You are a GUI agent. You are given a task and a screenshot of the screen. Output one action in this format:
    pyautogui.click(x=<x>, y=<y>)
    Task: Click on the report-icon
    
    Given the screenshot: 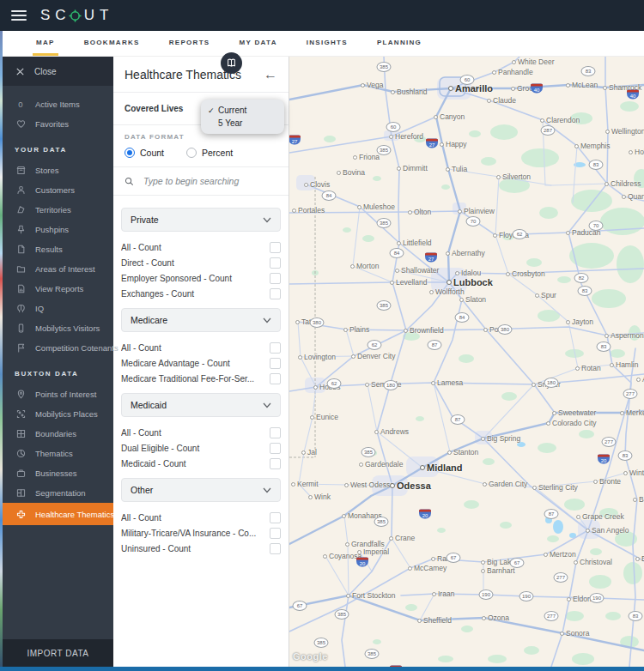 What is the action you would take?
    pyautogui.click(x=21, y=288)
    